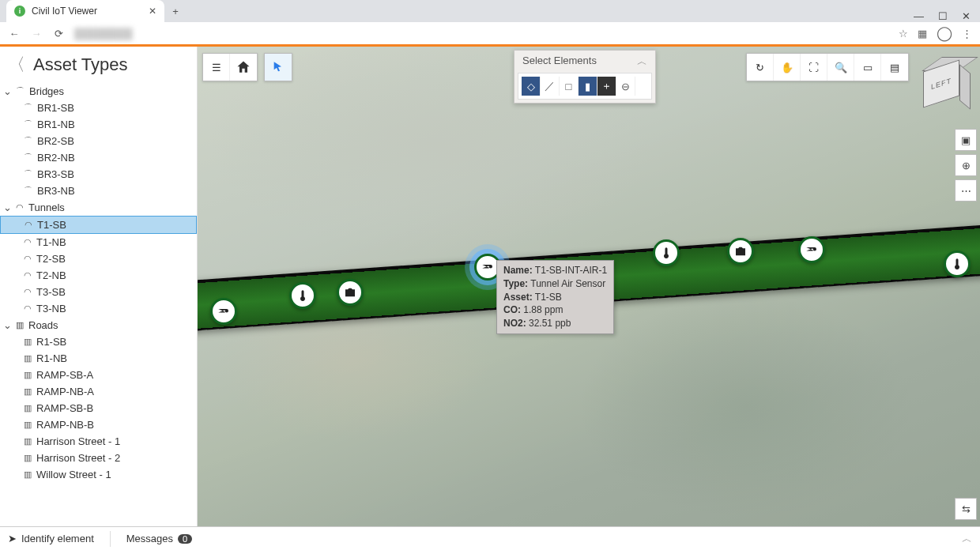 The image size is (980, 550). I want to click on select-elements-panel: Select Elements ︿ ◇ ／ □ ▮ ＋ ⊖, so click(585, 77).